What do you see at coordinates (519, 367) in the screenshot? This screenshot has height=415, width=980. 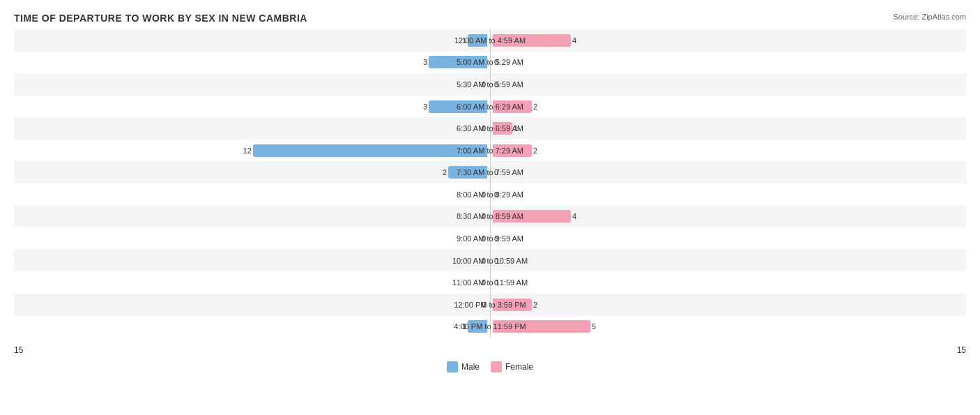 I see `legend-female-label: Female` at bounding box center [519, 367].